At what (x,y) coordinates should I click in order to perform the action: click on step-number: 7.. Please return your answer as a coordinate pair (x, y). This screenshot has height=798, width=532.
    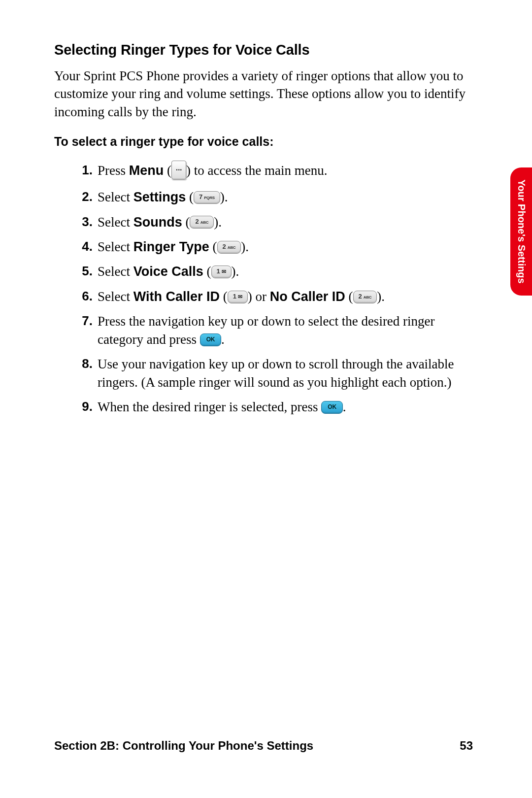
    Looking at the image, I should click on (82, 321).